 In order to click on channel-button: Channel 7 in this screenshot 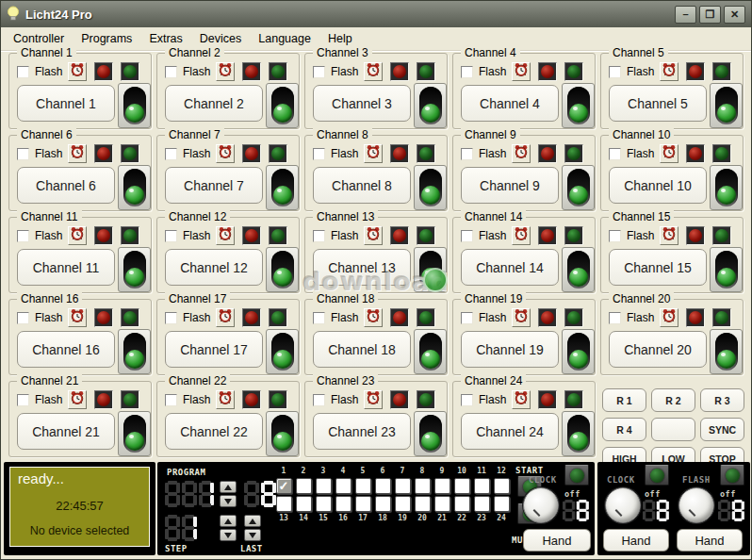, I will do `click(214, 185)`.